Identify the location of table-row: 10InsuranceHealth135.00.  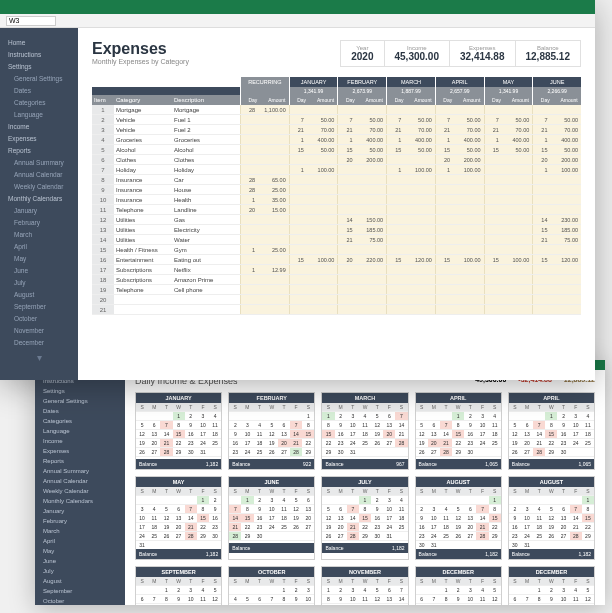
(336, 200).